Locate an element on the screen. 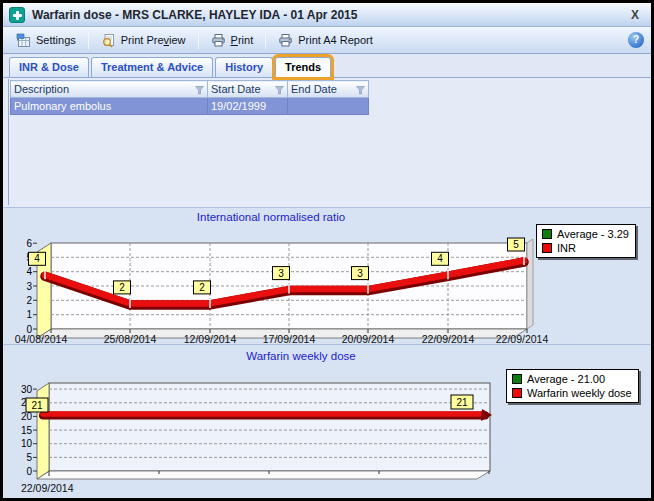 Image resolution: width=654 pixels, height=501 pixels. tab-bar: INR & Dose Treatment & Advice History Tr… is located at coordinates (327, 66).